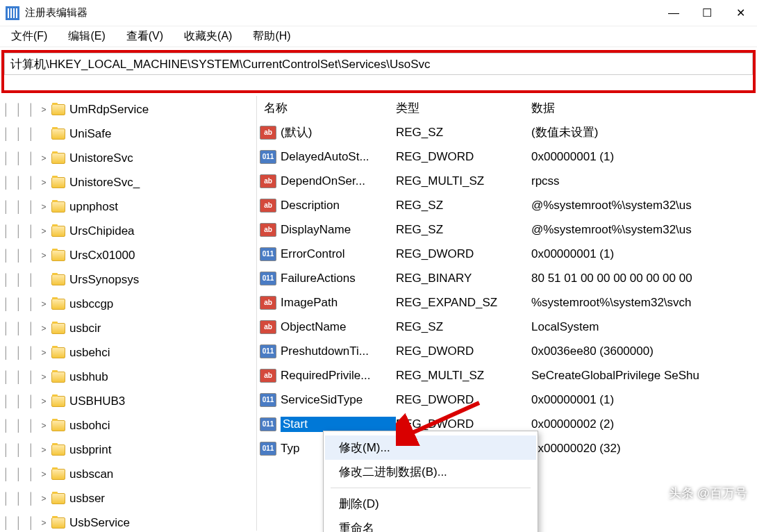 This screenshot has width=757, height=532. Describe the element at coordinates (128, 182) in the screenshot. I see `tree-item: │││>UnistoreSvc_` at that location.